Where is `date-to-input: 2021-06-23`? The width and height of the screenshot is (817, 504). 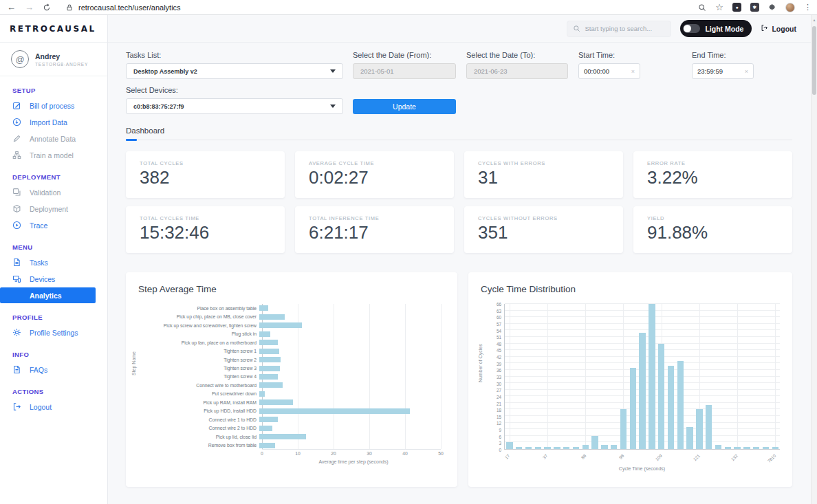 date-to-input: 2021-06-23 is located at coordinates (517, 72).